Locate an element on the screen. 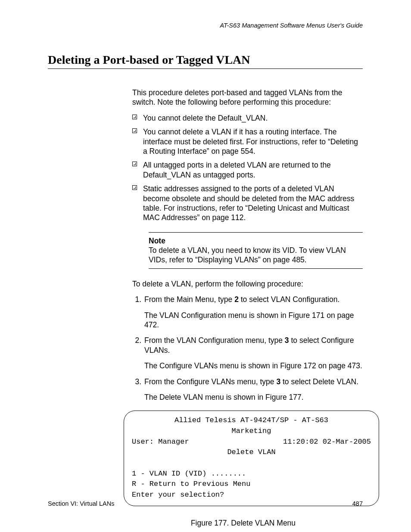 This screenshot has height=532, width=411. header-guide-title: AT-S63 Management Software Menus User's … is located at coordinates (205, 25).